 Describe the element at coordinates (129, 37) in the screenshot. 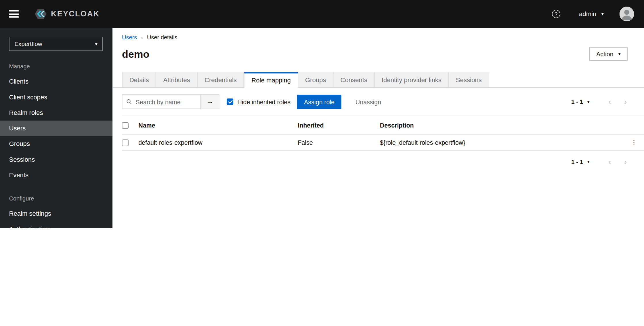

I see `breadcrumb-users-link: Users` at that location.